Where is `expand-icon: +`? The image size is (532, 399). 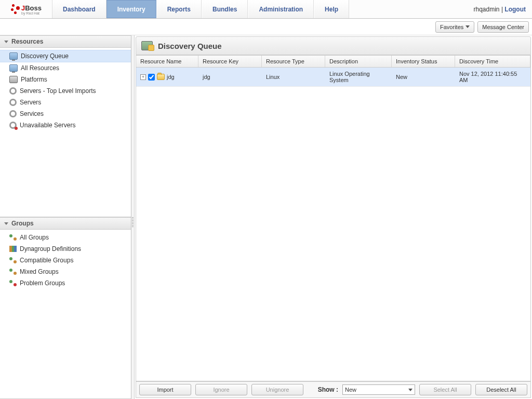
expand-icon: + is located at coordinates (143, 77).